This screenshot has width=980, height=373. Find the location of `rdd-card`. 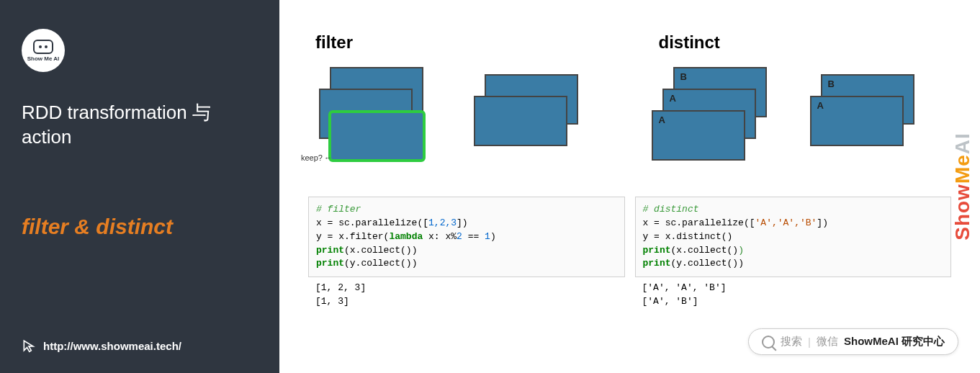

rdd-card is located at coordinates (521, 121).